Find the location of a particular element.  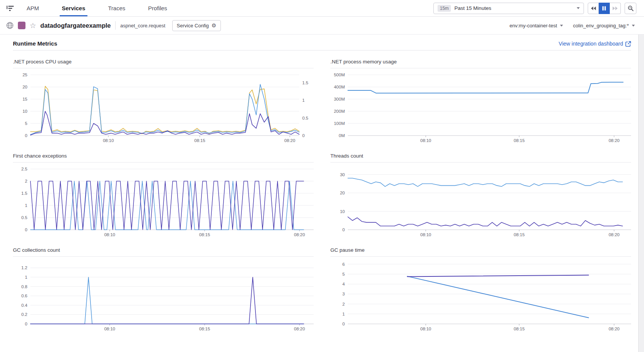

y-axis: 0102030 is located at coordinates (339, 199).